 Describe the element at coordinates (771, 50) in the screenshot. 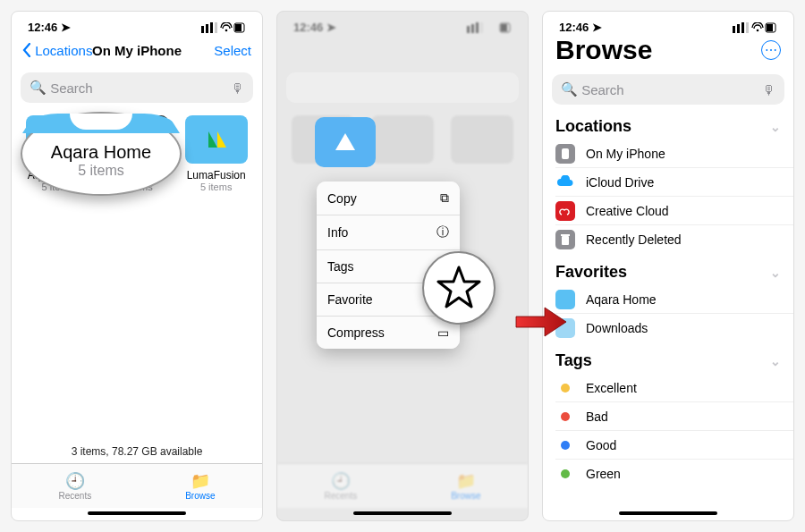

I see `ellipsis-icon: ⋯` at that location.